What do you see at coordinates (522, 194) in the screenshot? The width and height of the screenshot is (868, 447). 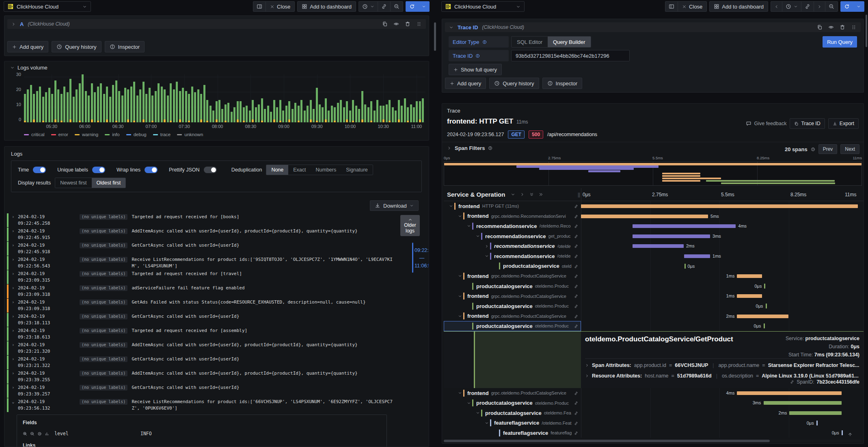 I see `expand-one-icon` at bounding box center [522, 194].